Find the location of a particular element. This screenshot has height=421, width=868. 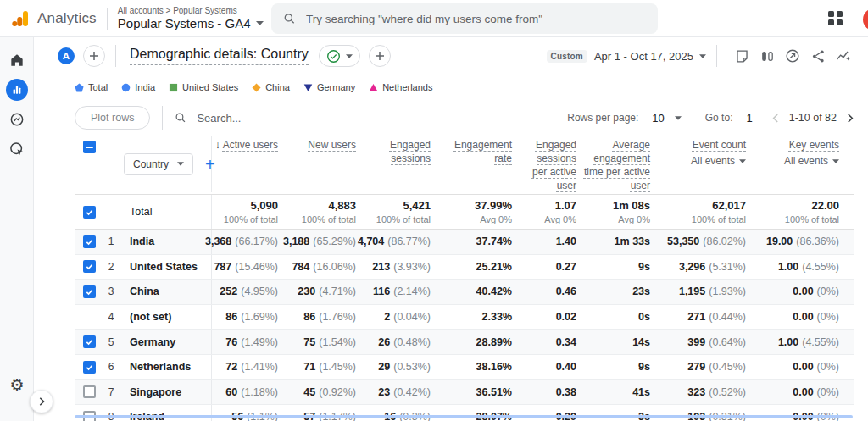

metric-value: 399 is located at coordinates (697, 342).